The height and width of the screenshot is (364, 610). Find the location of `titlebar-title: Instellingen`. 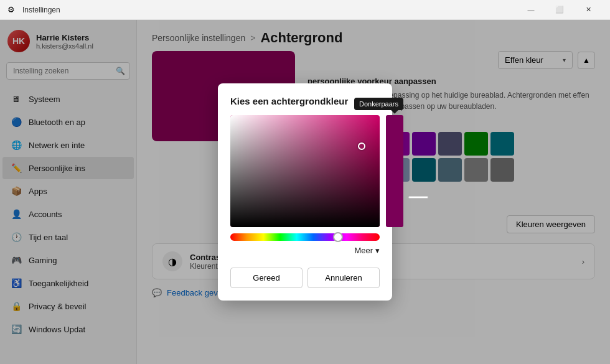

titlebar-title: Instellingen is located at coordinates (41, 10).